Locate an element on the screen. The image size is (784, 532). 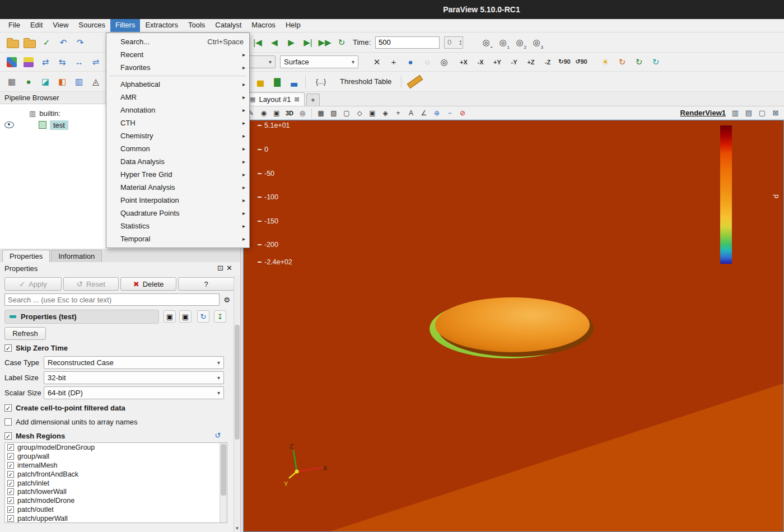
view-minus-y-button: -Y is located at coordinates (514, 62).